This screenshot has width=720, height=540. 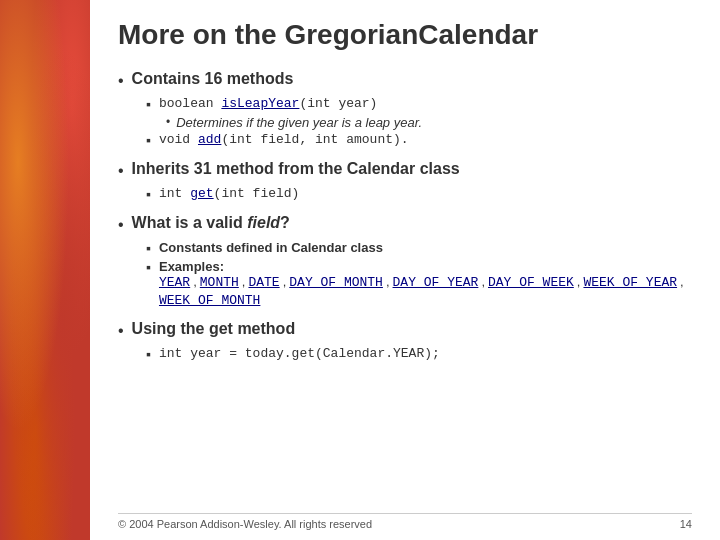 I want to click on example-year: YEAR, so click(x=174, y=282).